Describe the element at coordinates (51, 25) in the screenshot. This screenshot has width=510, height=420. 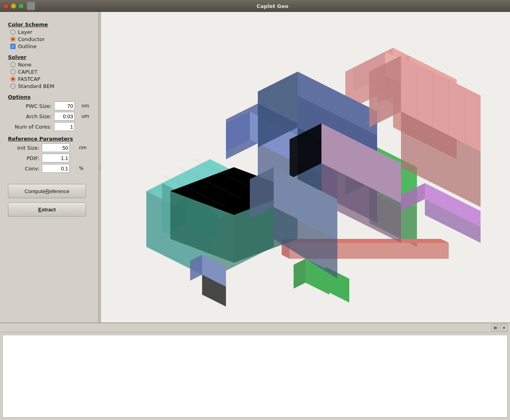
I see `color-scheme-title: Color Scheme` at that location.